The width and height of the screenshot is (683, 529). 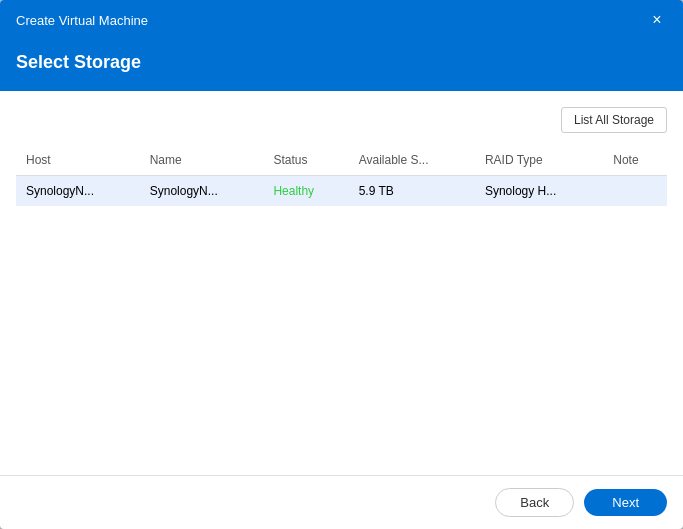 What do you see at coordinates (342, 192) in the screenshot?
I see `table-row: SynologyN...SynologyN...Healthy5.9 TBSyn…` at bounding box center [342, 192].